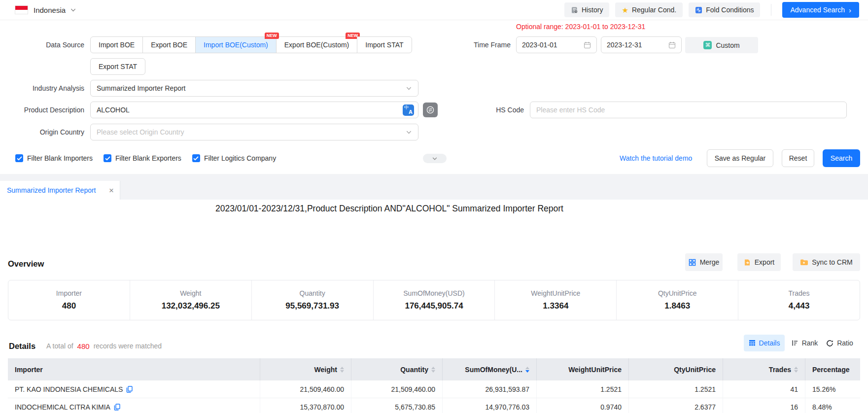  I want to click on checkbox-filter-logitics-company: Filter Logitics Company, so click(234, 158).